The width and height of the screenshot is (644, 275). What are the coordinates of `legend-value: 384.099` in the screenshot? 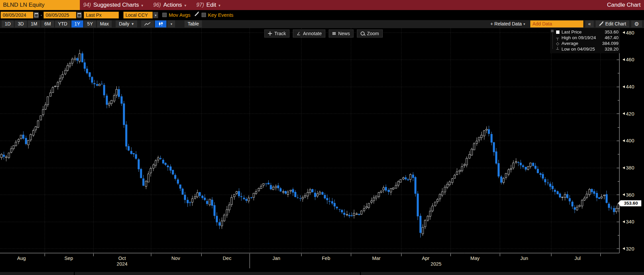 It's located at (610, 44).